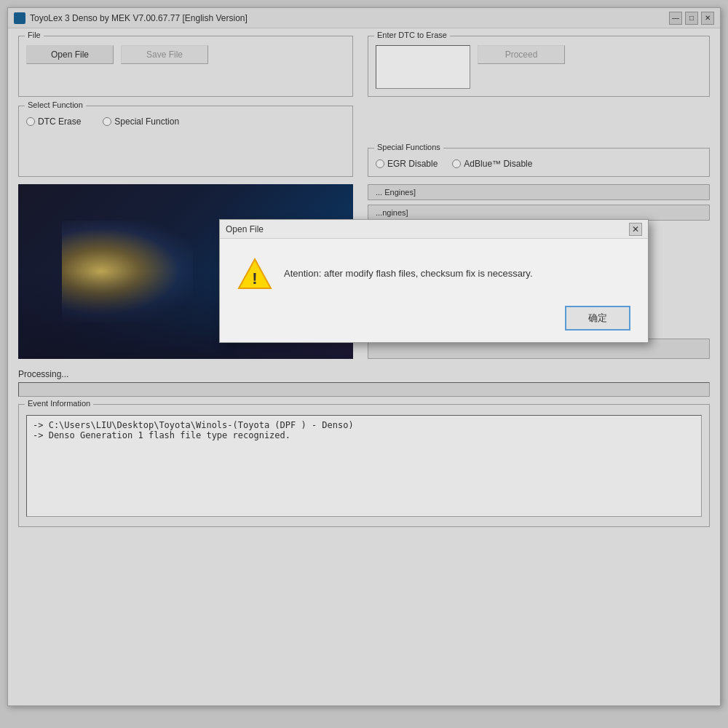 This screenshot has height=728, width=728. Describe the element at coordinates (245, 229) in the screenshot. I see `dialog-title: Open File` at that location.